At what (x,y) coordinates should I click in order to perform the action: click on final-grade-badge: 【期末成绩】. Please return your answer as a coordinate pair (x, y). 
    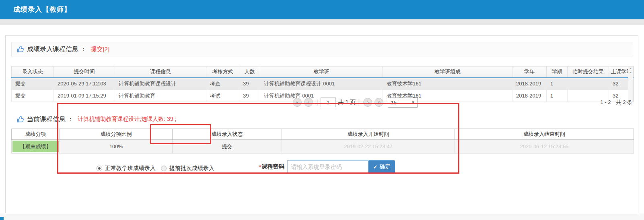
    Looking at the image, I should click on (35, 147).